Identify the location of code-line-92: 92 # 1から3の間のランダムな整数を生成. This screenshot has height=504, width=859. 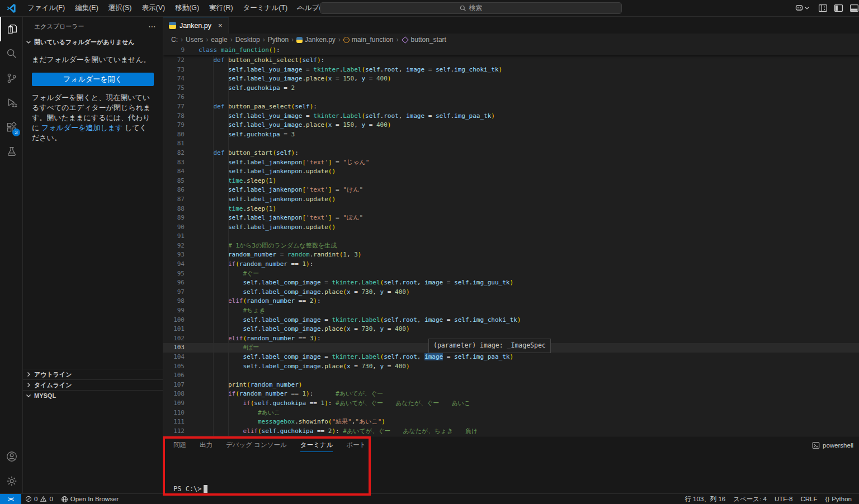
(511, 246).